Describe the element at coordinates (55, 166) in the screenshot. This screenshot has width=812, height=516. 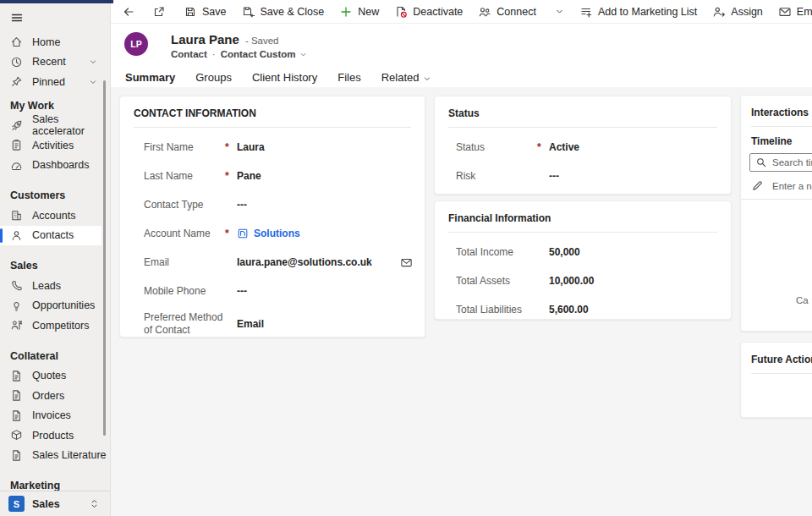
I see `sidebar-item-dashboards: Dashboards` at that location.